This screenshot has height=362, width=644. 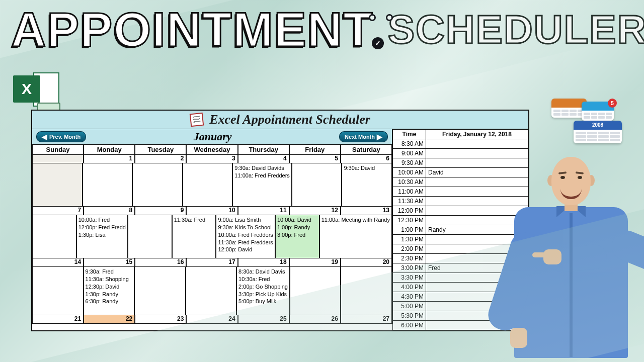 I want to click on day-number: 24, so click(x=212, y=320).